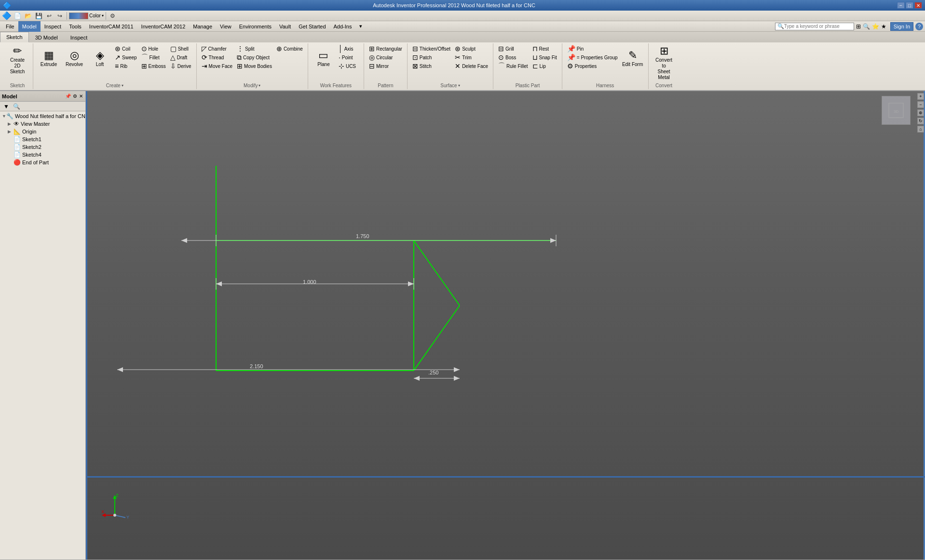 Image resolution: width=925 pixels, height=560 pixels. Describe the element at coordinates (217, 57) in the screenshot. I see `thread-button: ⟳ Thread` at that location.